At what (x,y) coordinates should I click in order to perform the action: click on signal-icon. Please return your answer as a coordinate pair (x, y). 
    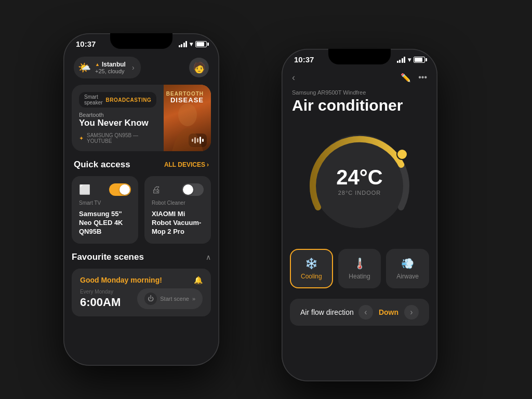
    Looking at the image, I should click on (183, 44).